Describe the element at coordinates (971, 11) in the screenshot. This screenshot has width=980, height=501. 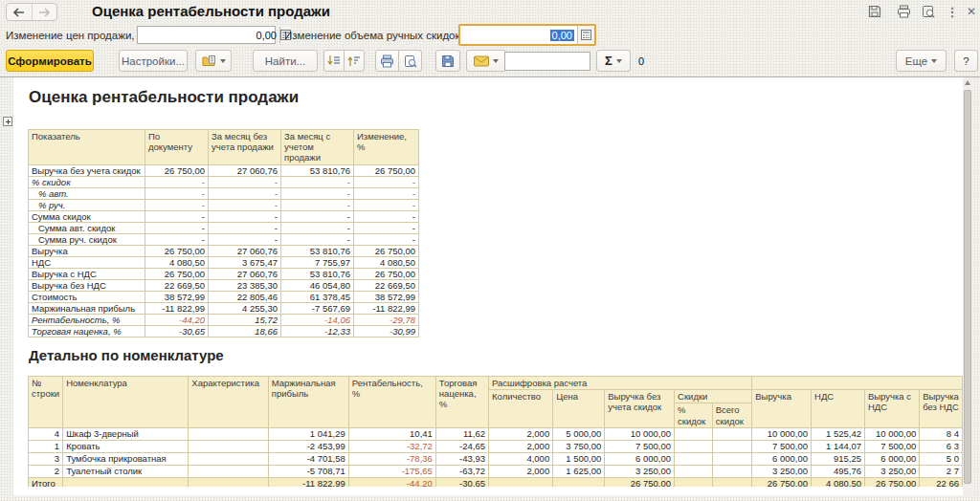
I see `close-button: ✕` at that location.